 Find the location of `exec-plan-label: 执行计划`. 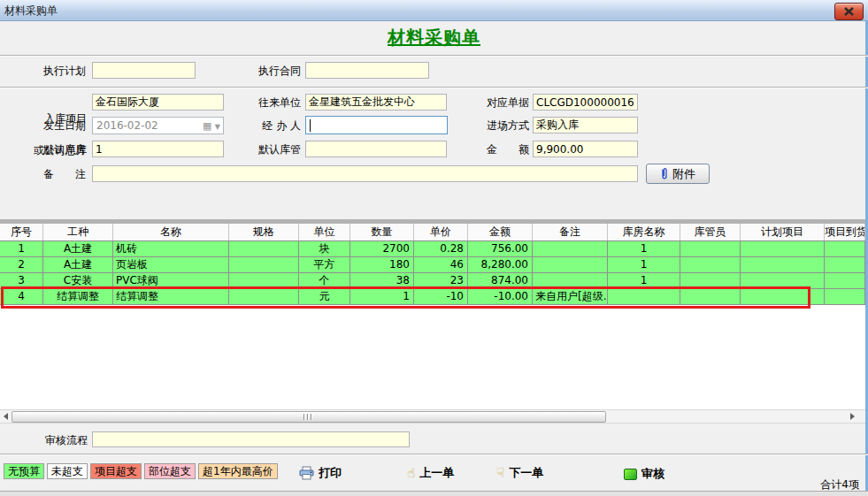

exec-plan-label: 执行计划 is located at coordinates (42, 71).